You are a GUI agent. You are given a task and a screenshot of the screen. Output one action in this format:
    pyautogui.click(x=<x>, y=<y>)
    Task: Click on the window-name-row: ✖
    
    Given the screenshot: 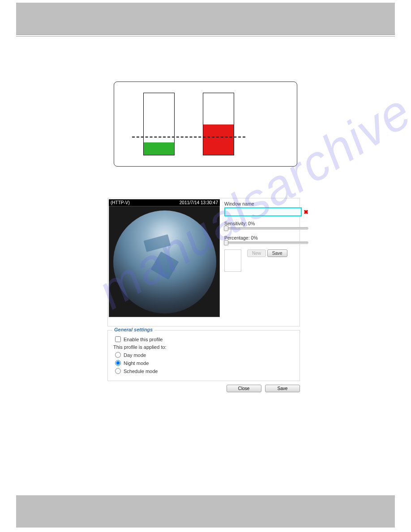 What is the action you would take?
    pyautogui.click(x=266, y=212)
    